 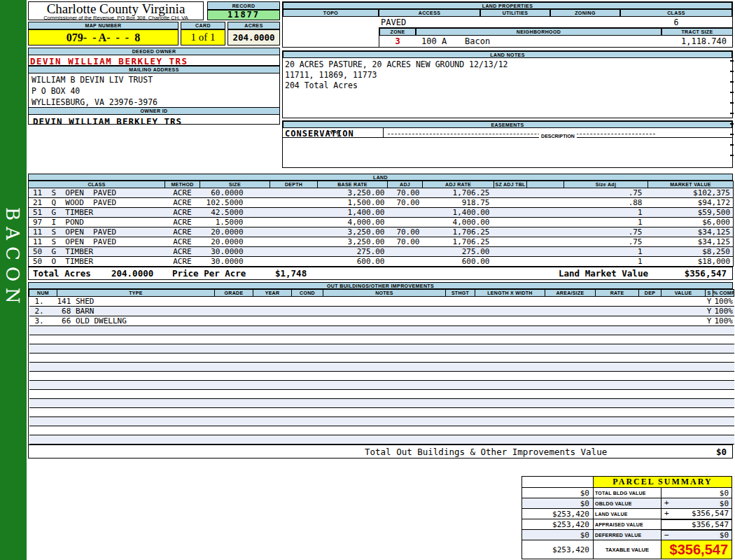 What do you see at coordinates (710, 293) in the screenshot?
I see `column-header: S` at bounding box center [710, 293].